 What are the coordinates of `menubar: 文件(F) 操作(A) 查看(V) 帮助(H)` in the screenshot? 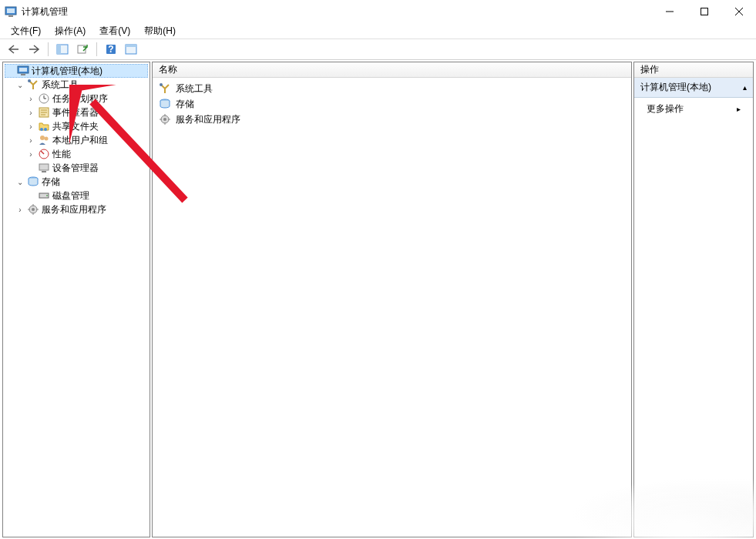 It's located at (378, 31).